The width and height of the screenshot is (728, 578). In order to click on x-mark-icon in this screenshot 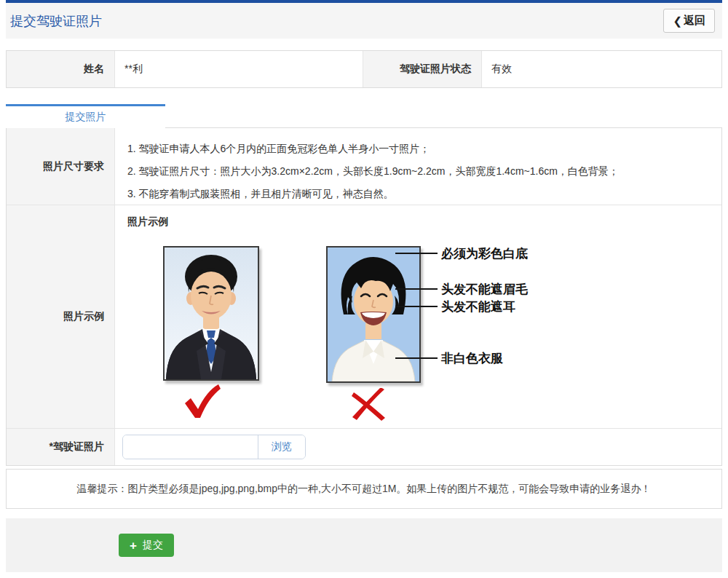, I will do `click(370, 405)`.